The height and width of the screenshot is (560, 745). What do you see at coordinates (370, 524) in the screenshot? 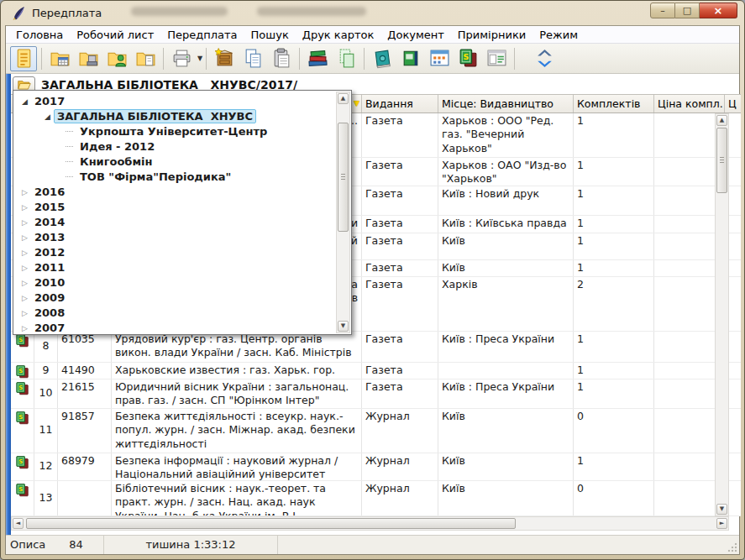
I see `table-horizontal-scrollbar: ◄ ►` at bounding box center [370, 524].